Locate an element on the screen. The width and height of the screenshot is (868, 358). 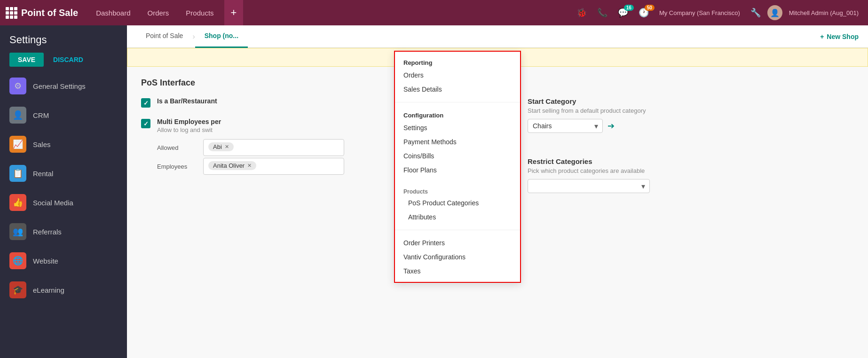
nav-dashboard: Dashboard is located at coordinates (113, 13).